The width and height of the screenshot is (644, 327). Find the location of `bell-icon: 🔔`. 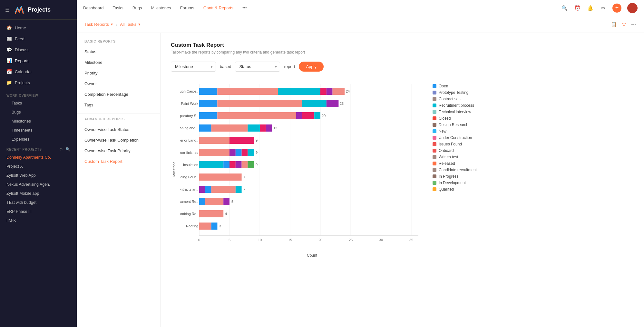

bell-icon: 🔔 is located at coordinates (590, 8).